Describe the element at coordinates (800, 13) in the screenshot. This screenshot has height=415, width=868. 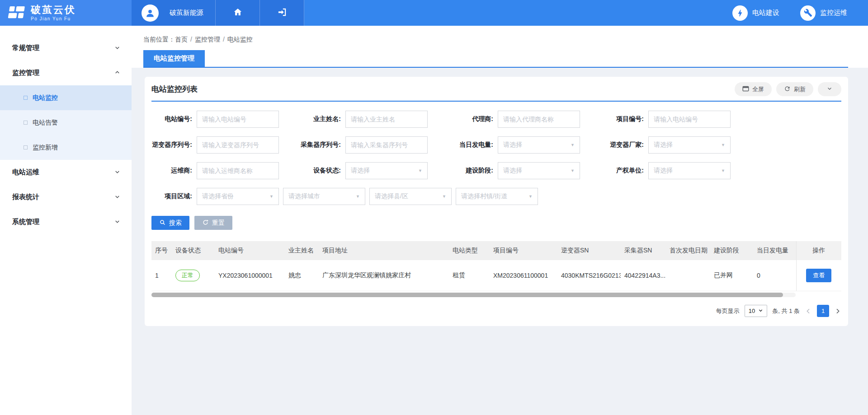
I see `header-modules: 电站建设 监控运维` at that location.